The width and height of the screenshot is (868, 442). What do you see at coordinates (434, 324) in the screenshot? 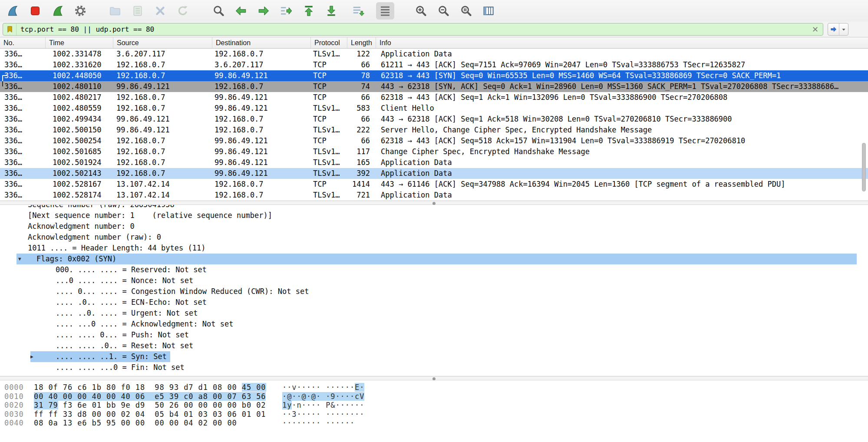
I see `detail-row: .... ...0 .... = Acknowledgment: Not set` at bounding box center [434, 324].